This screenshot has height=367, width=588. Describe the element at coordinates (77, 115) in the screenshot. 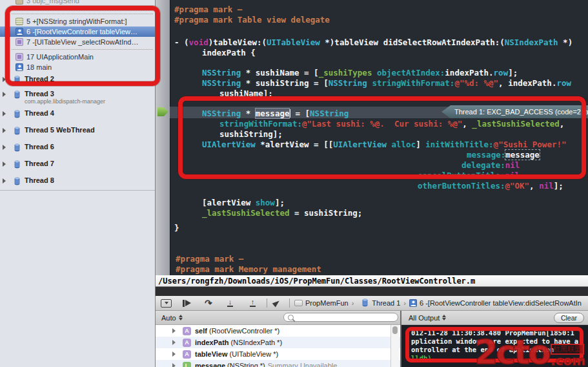

I see `thread-row: Thread 4` at that location.